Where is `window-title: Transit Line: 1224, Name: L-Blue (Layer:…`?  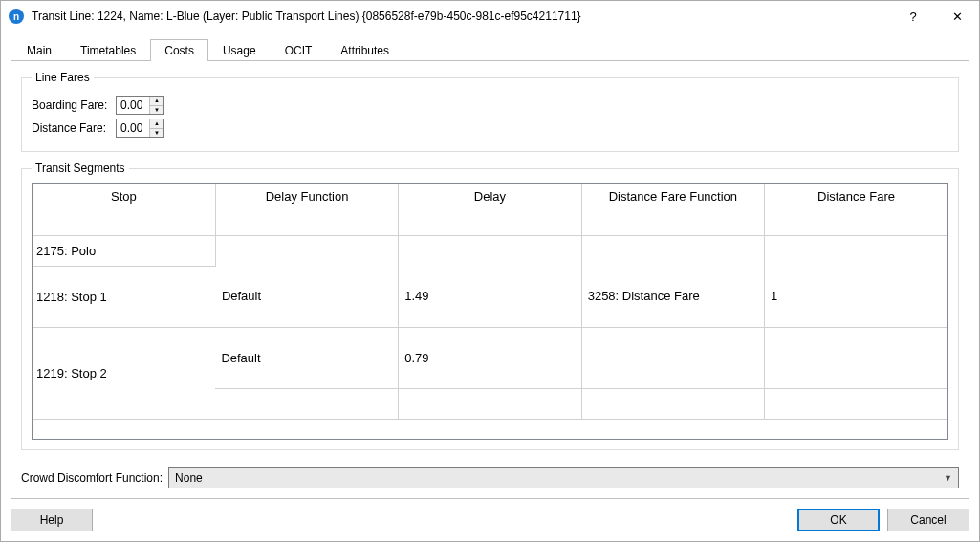
window-title: Transit Line: 1224, Name: L-Blue (Layer:… is located at coordinates (461, 16).